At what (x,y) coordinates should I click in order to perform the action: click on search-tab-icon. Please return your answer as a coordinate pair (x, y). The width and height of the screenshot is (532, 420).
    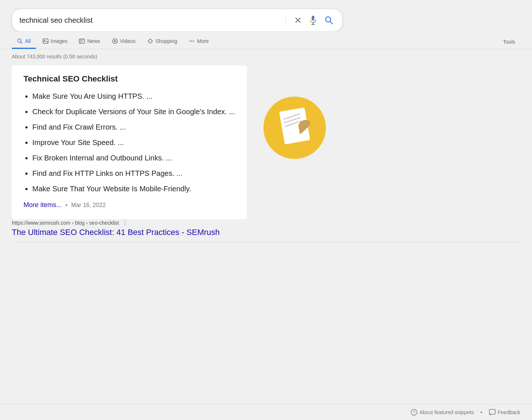
    Looking at the image, I should click on (20, 41).